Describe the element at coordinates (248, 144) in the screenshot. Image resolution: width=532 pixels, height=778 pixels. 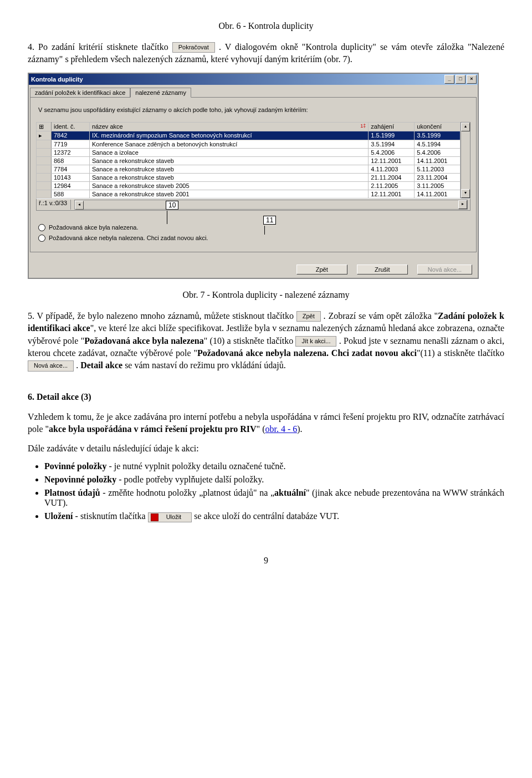
I see `table-row: 7719 Konference Sanace zděných a betonov…` at that location.